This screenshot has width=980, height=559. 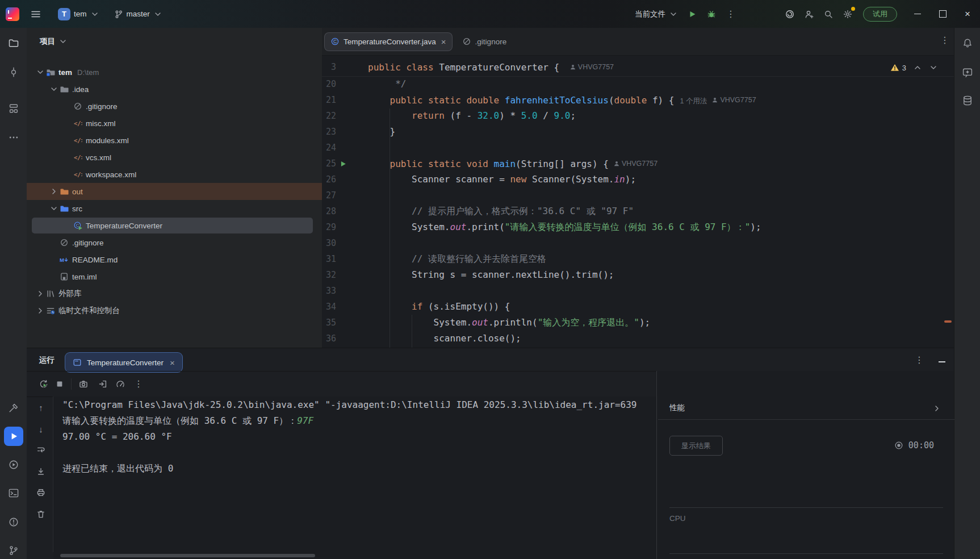 I want to click on vcs-tool-button, so click(x=14, y=550).